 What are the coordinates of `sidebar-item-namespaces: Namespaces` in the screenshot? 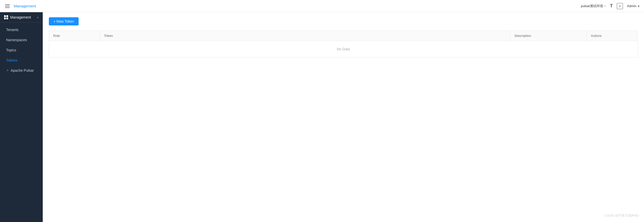 It's located at (21, 40).